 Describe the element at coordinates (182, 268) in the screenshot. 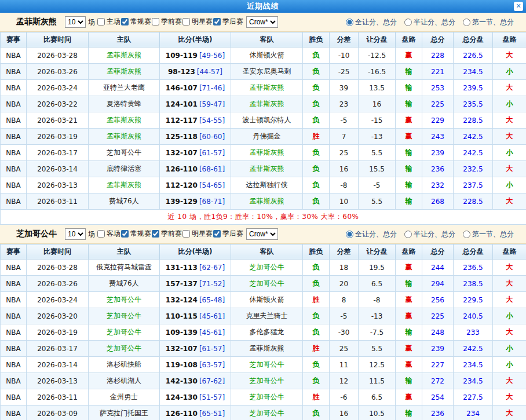

I see `fulltime-score: 131-113` at that location.